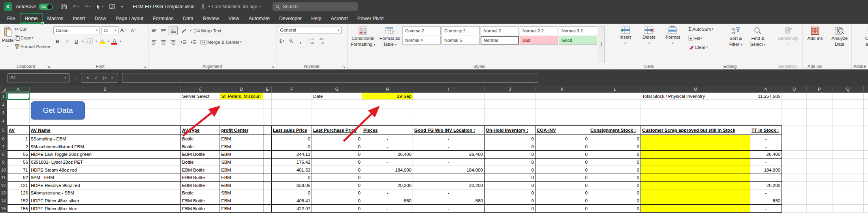  What do you see at coordinates (340, 18) in the screenshot?
I see `tab-acrobat: Acrobat` at bounding box center [340, 18].